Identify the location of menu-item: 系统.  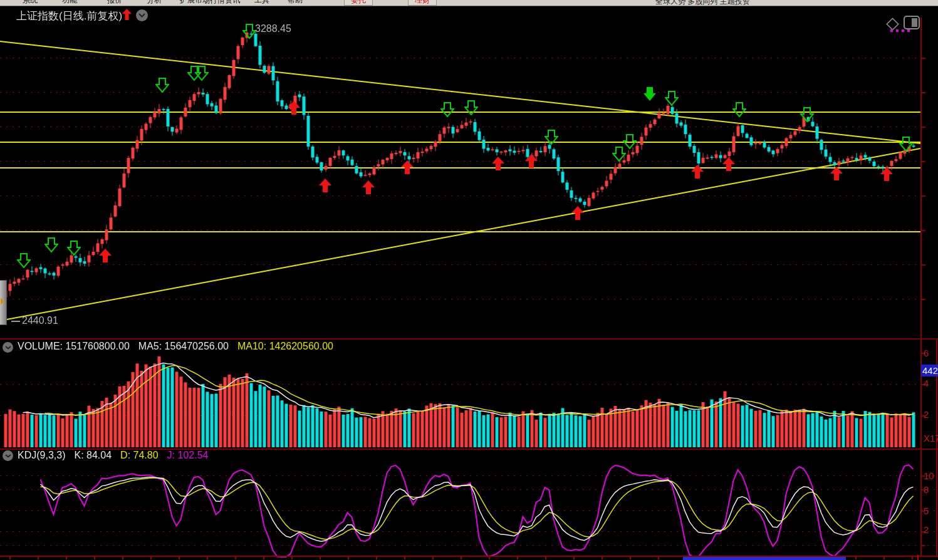
(30, 3).